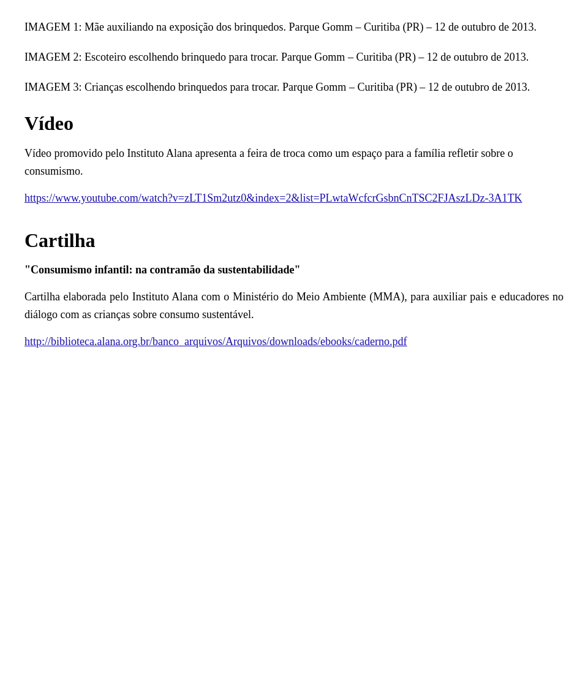 This screenshot has width=588, height=700. Describe the element at coordinates (216, 341) in the screenshot. I see `cartilha-link: http://biblioteca.alana.org.br/banco_arq…` at that location.